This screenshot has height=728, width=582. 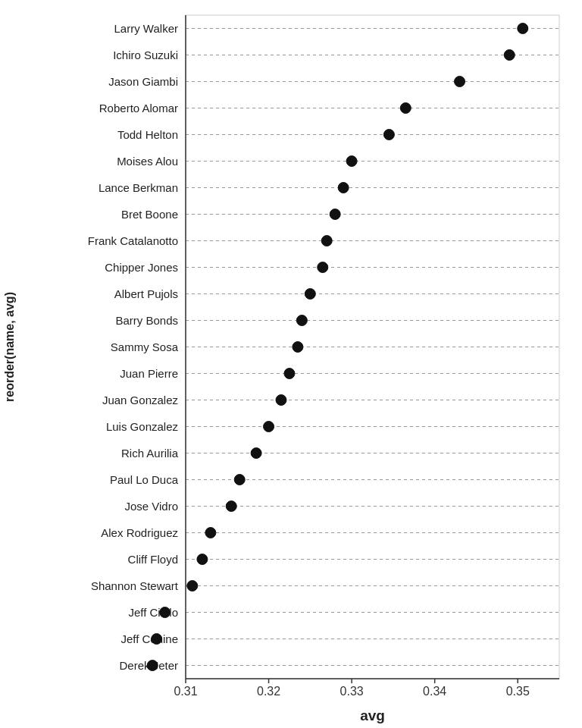 What do you see at coordinates (146, 55) in the screenshot?
I see `svg-text: Ichiro Suzuki` at bounding box center [146, 55].